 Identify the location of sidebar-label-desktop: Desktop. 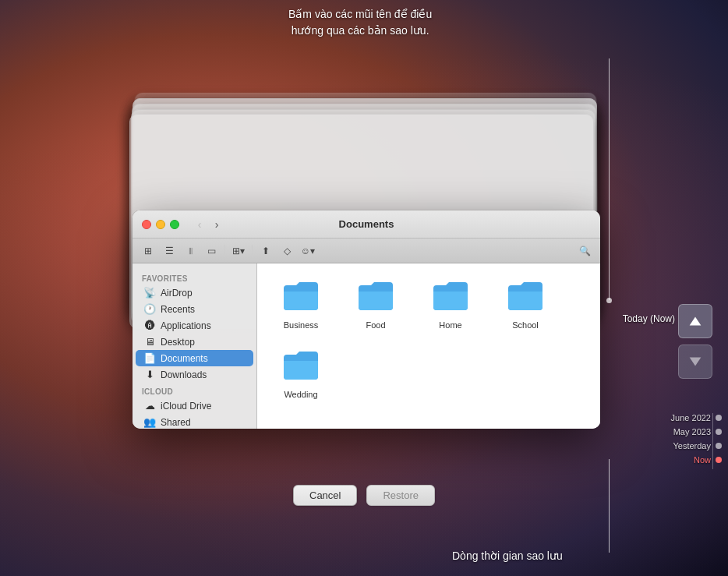
(178, 342).